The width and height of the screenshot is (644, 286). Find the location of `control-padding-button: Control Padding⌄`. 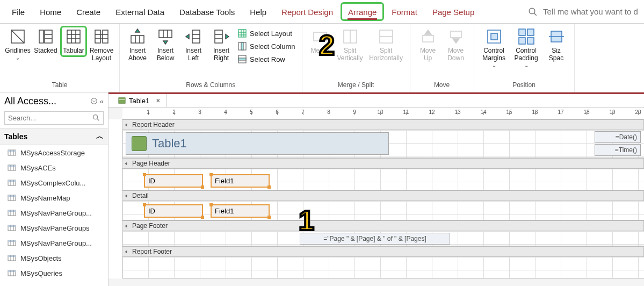

control-padding-button: Control Padding⌄ is located at coordinates (526, 48).